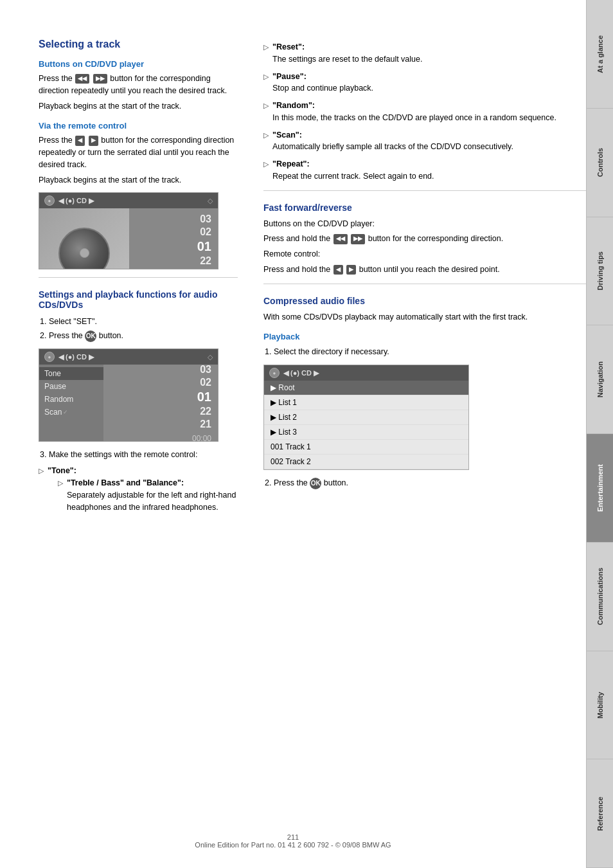  I want to click on pause-text: Stop and continue playback., so click(323, 88).